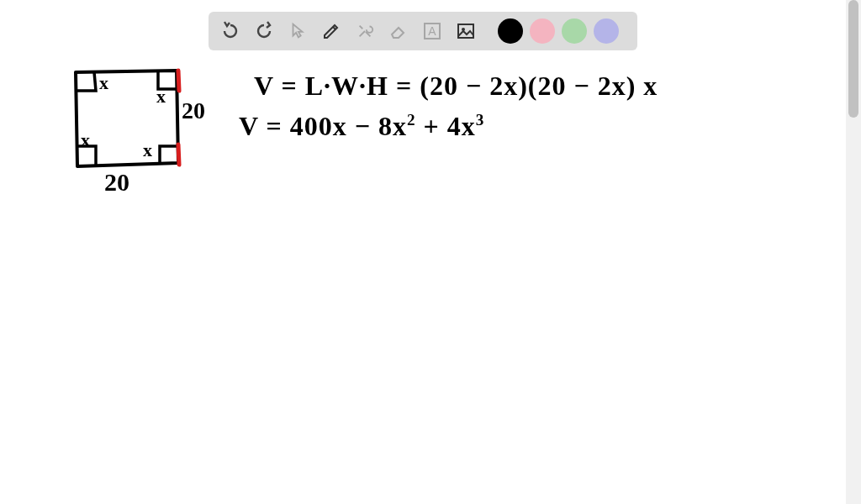 Image resolution: width=861 pixels, height=504 pixels. I want to click on tools-icon, so click(365, 31).